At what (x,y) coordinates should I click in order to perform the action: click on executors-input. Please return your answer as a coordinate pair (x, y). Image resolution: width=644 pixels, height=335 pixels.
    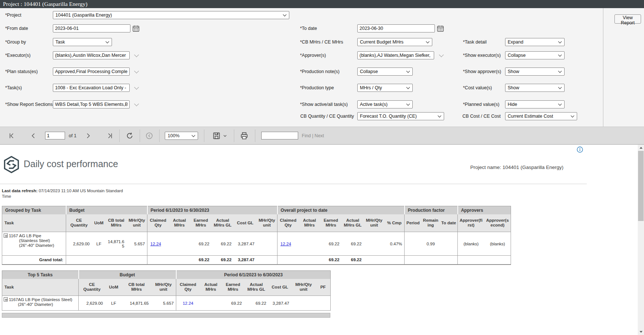
    Looking at the image, I should click on (91, 55).